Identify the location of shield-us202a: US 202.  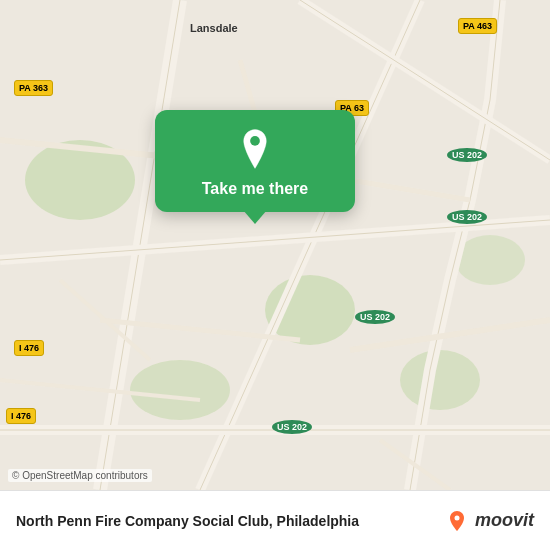
(467, 155).